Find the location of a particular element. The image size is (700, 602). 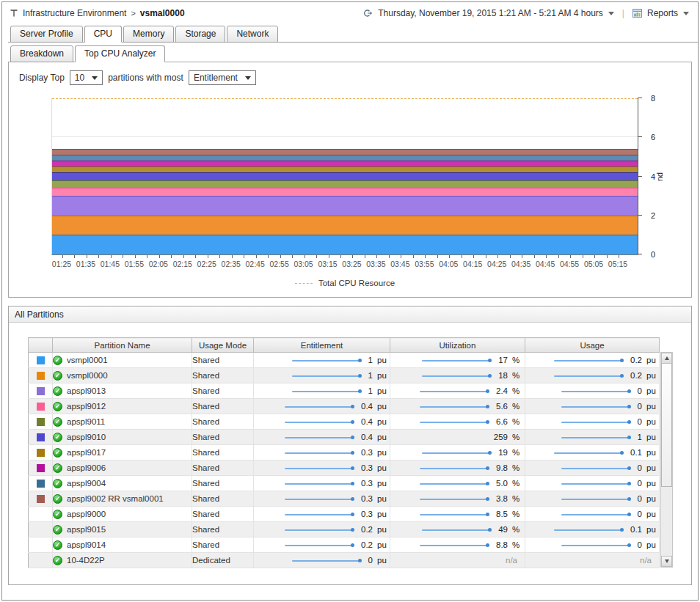

scroll-down-button is located at coordinates (666, 562).